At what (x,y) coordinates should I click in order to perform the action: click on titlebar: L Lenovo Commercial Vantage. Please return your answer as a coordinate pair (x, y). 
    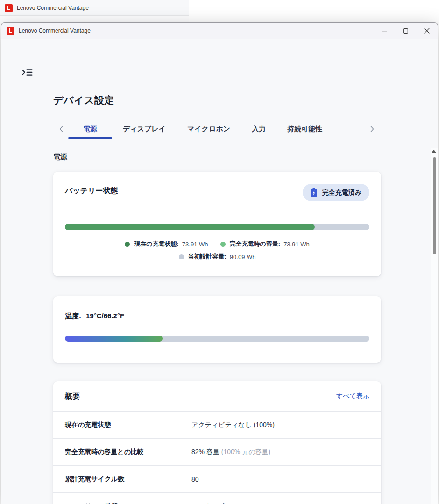
    Looking at the image, I should click on (220, 31).